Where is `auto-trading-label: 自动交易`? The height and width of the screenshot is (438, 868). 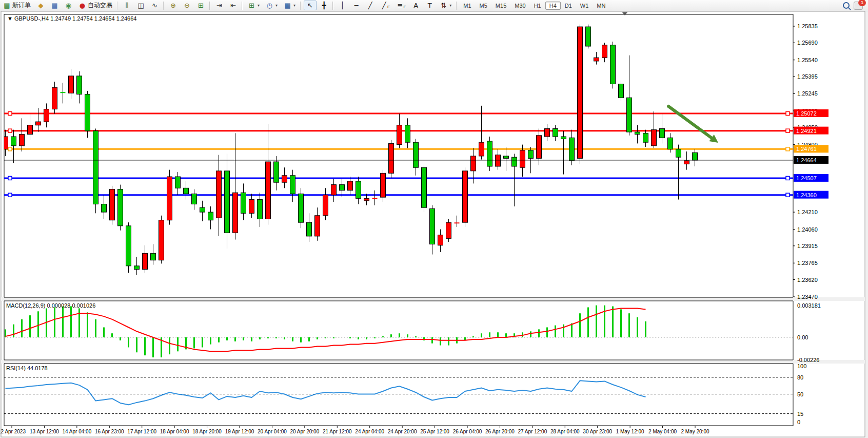
auto-trading-label: 自动交易 is located at coordinates (100, 5).